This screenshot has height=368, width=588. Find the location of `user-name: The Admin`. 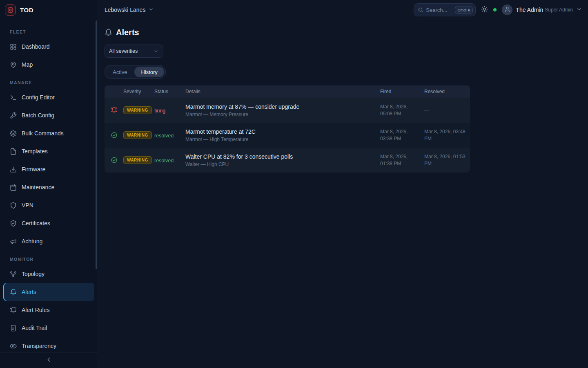

user-name: The Admin is located at coordinates (529, 10).